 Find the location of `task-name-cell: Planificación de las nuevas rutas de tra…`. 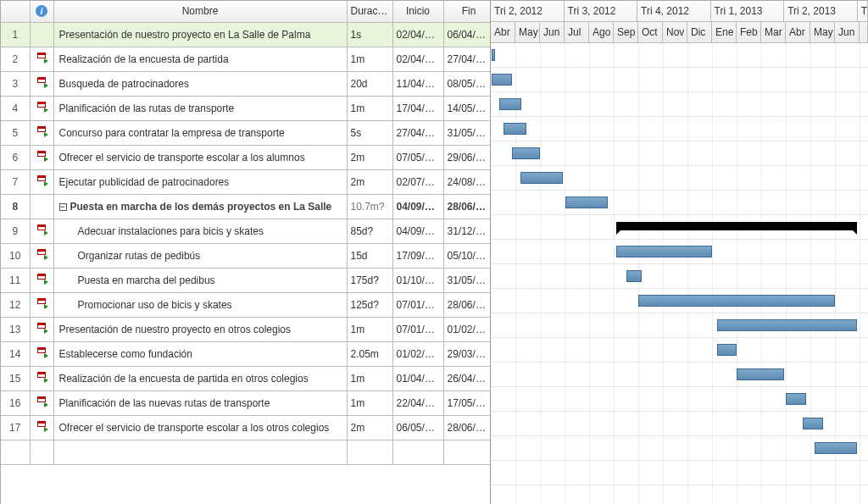

task-name-cell: Planificación de las nuevas rutas de tra… is located at coordinates (200, 403).